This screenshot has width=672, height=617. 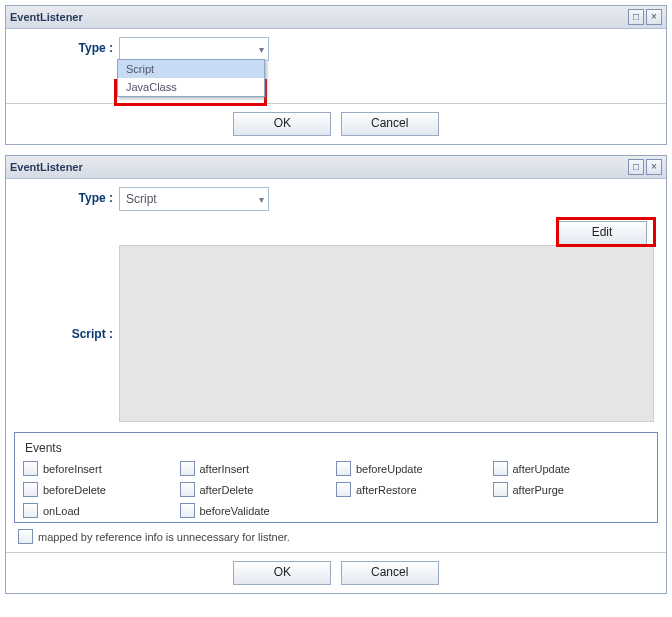 I want to click on event-checkbox-afterInsert: afterInsert, so click(x=258, y=468).